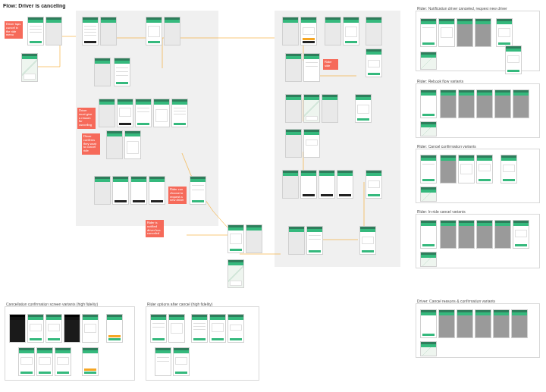 The width and height of the screenshot is (546, 392). Describe the element at coordinates (465, 324) in the screenshot. I see `s5-c` at that location.